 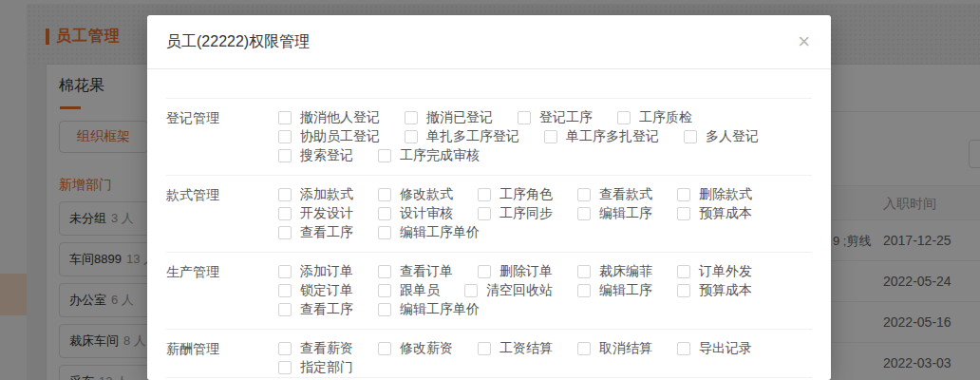 What do you see at coordinates (416, 349) in the screenshot?
I see `permission-item: 修改薪资` at bounding box center [416, 349].